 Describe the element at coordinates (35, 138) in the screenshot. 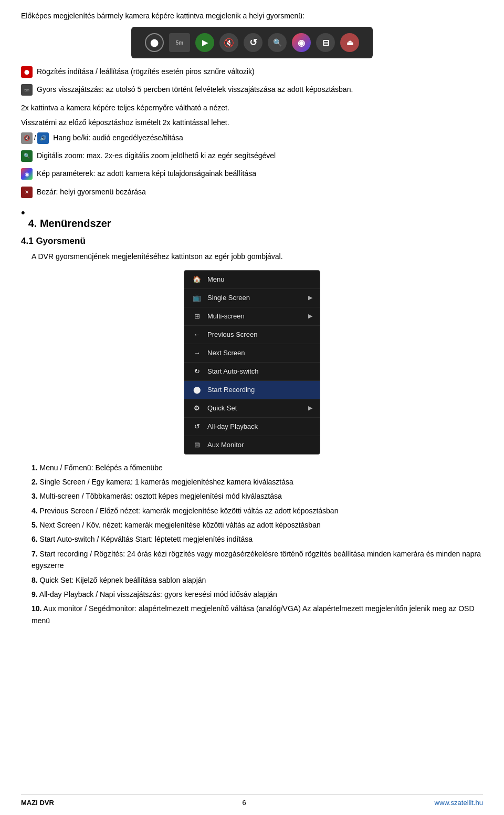

I see `audio-icons: 🔇 / 🔊` at that location.